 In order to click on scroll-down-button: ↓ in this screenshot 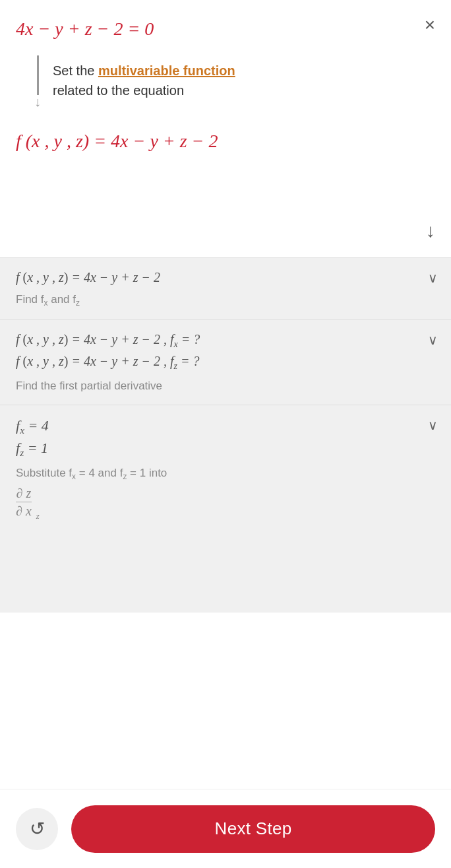, I will do `click(431, 231)`.